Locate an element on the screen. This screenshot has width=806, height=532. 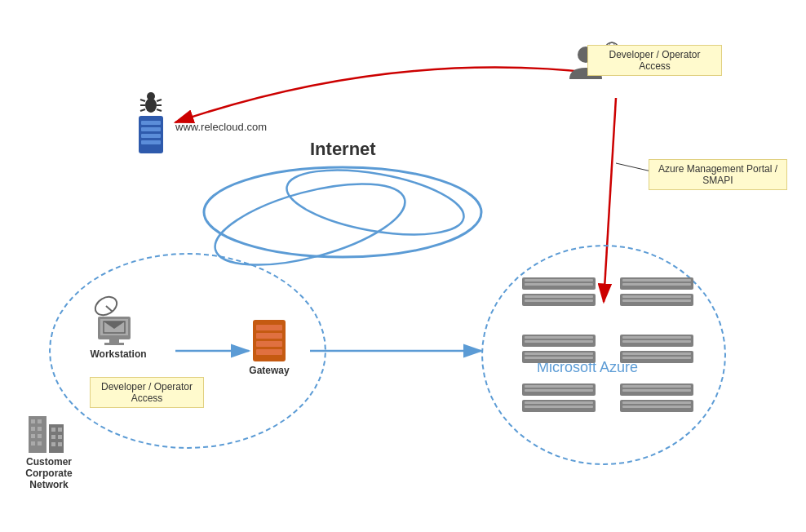
workstation-icon is located at coordinates (118, 320).